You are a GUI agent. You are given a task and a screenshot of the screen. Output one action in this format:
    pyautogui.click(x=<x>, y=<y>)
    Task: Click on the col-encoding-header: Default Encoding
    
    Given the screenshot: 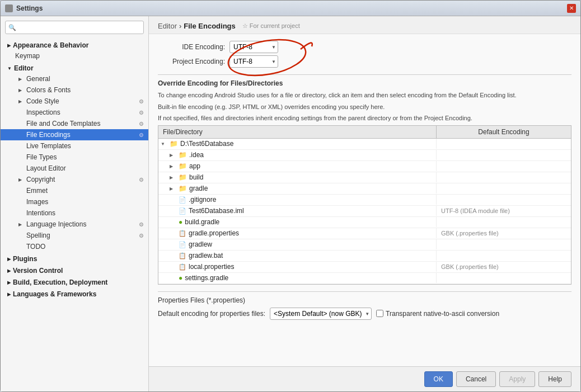 What is the action you would take?
    pyautogui.click(x=504, y=132)
    